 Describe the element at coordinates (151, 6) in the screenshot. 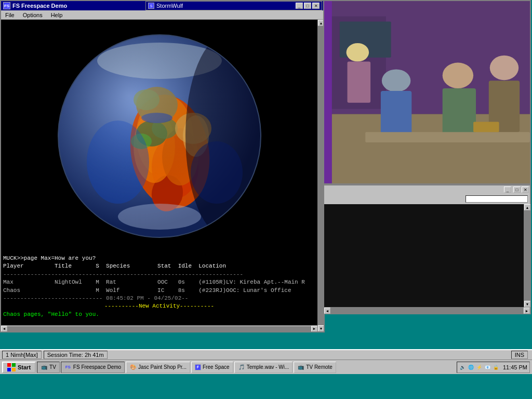

I see `stormwulf-icon: S` at that location.